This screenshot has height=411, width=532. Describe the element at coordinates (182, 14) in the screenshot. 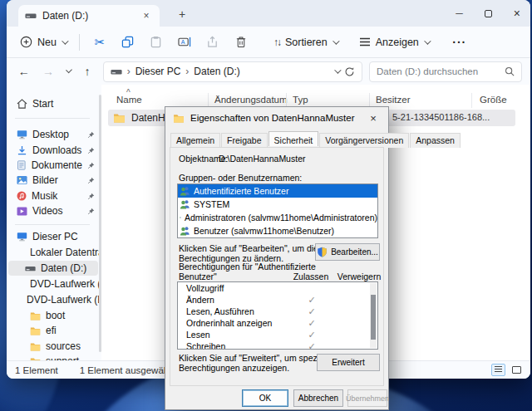

I see `new-tab-button: +` at that location.